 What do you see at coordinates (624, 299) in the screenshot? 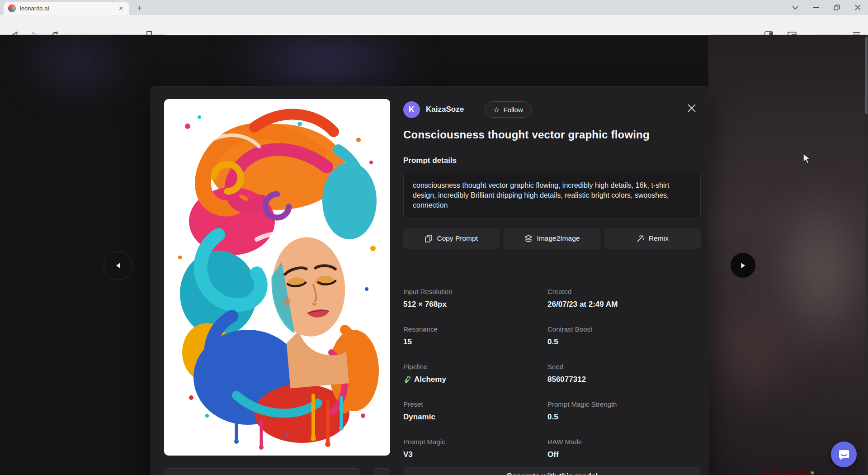
I see `detail-created: Created 26/07/23 at 2:49 AM` at bounding box center [624, 299].